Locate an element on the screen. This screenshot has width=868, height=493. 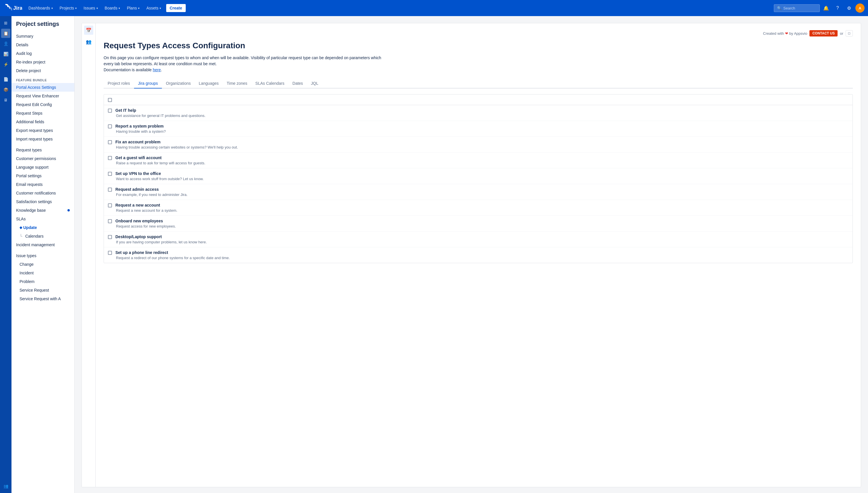
table-row: Onboard new employees Request access for… is located at coordinates (478, 223).